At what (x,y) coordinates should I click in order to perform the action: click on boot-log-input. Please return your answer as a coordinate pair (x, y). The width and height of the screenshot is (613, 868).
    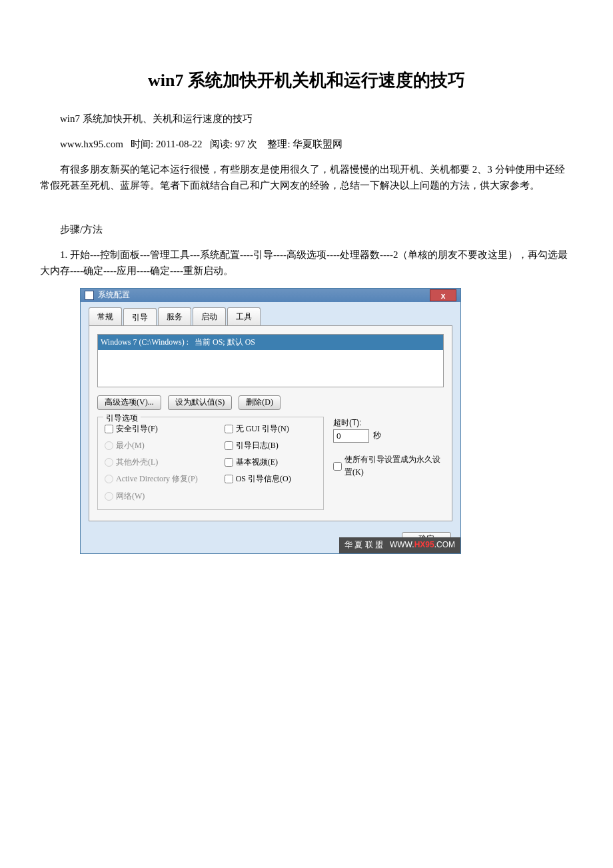
    Looking at the image, I should click on (229, 445).